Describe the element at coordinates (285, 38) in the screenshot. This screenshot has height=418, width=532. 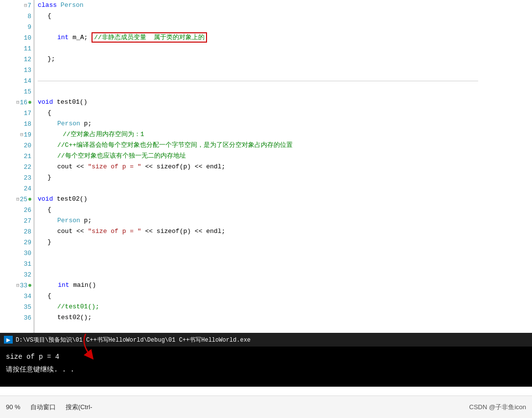
I see `code-line-10: int m_A; //非静态成员变量 属于类的对象上的` at that location.